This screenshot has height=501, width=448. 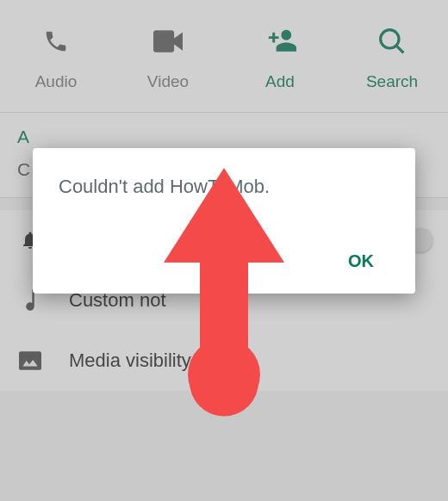 I want to click on video-label: Video, so click(x=168, y=82).